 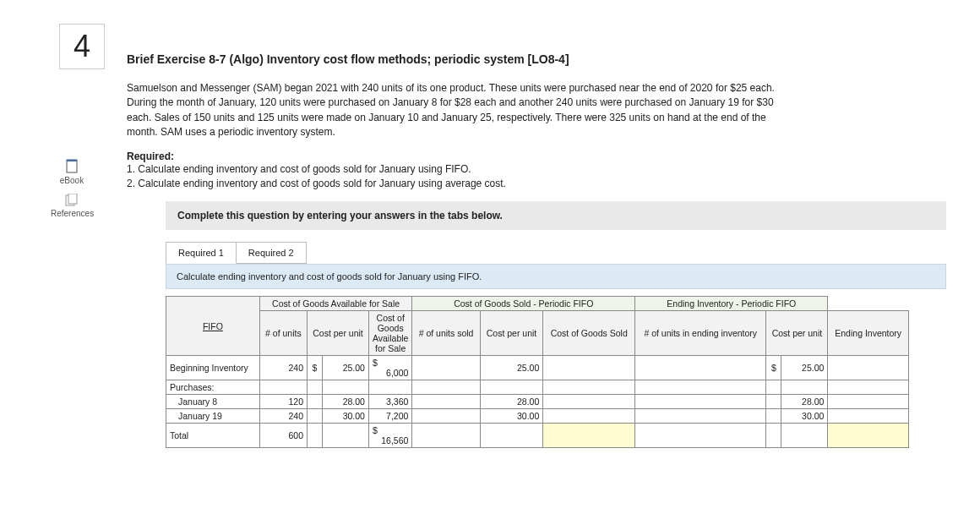 What do you see at coordinates (213, 326) in the screenshot?
I see `method-label: FIFO` at bounding box center [213, 326].